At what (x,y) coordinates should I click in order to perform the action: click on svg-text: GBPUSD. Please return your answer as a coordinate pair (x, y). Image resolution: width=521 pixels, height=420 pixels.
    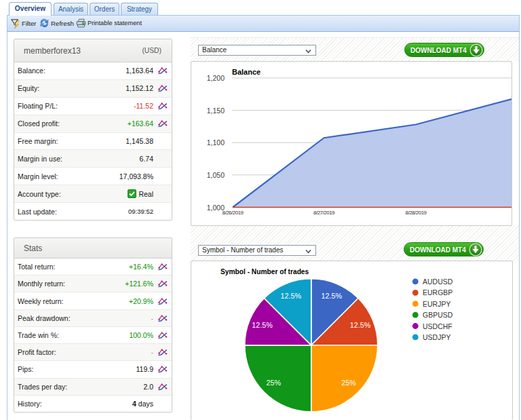
    Looking at the image, I should click on (438, 315).